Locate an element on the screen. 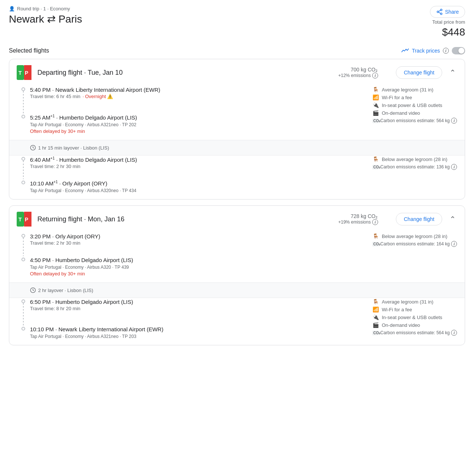 The image size is (474, 476). share-button: Share is located at coordinates (447, 12).